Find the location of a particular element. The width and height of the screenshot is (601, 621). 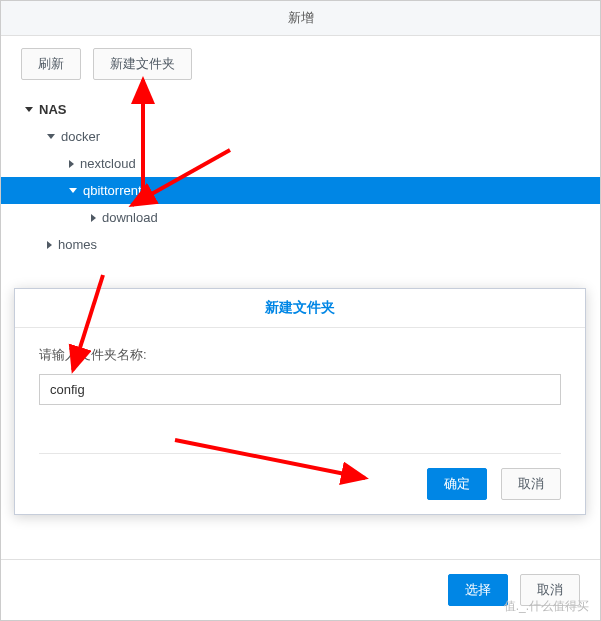

tree-node-label: qbittorrent is located at coordinates (112, 190).